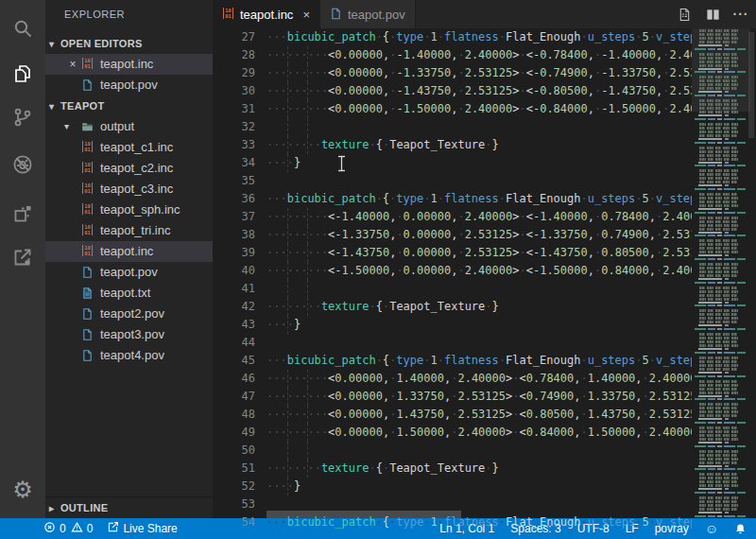  I want to click on folder-file-icon, so click(88, 127).